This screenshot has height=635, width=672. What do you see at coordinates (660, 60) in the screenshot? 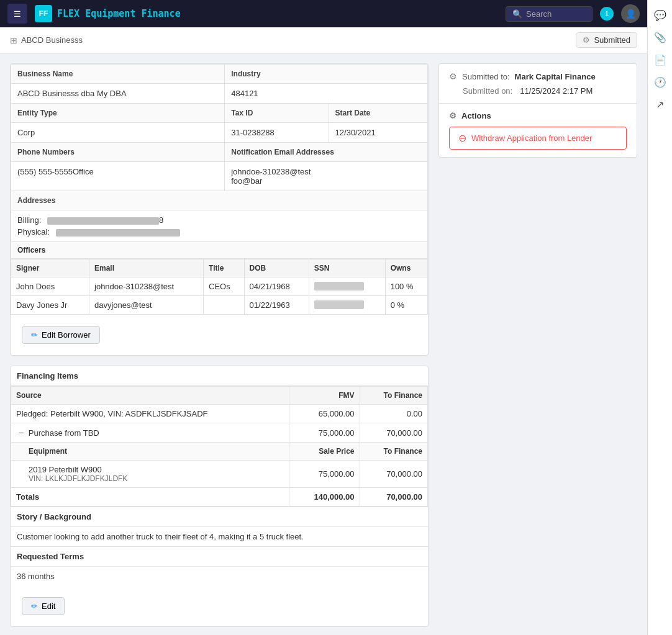
I see `file-icon: 📄` at bounding box center [660, 60].